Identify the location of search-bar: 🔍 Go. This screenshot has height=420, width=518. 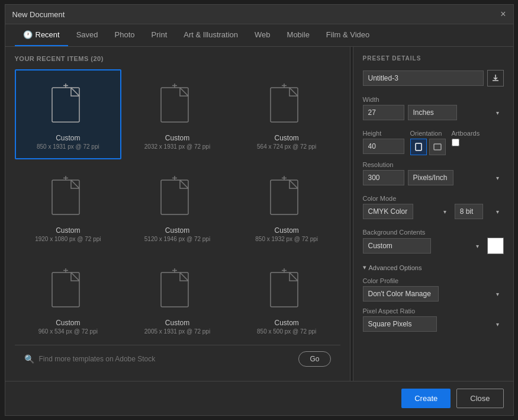
(178, 359).